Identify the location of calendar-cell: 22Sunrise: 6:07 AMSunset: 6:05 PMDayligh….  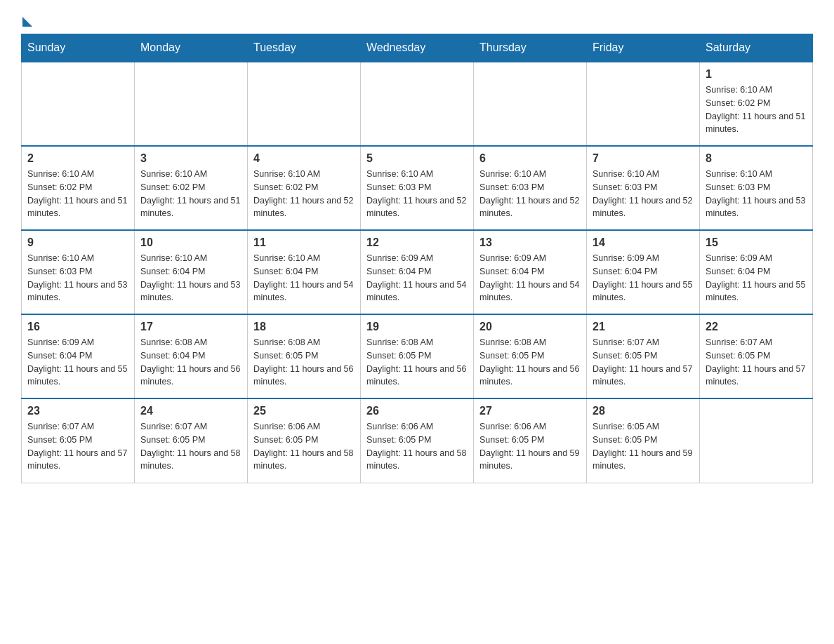
(757, 356).